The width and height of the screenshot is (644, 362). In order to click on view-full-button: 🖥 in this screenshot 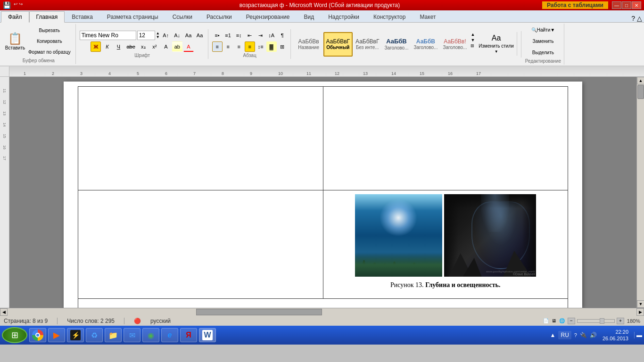, I will do `click(554, 321)`.